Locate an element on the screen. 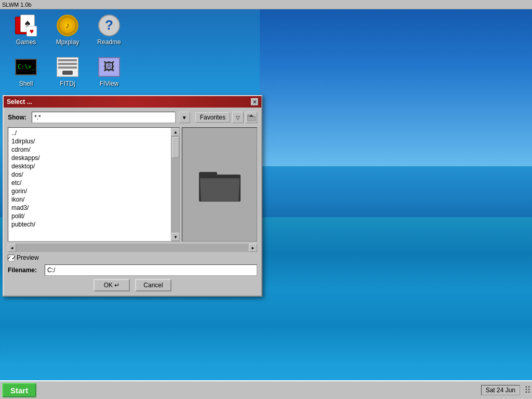 The image size is (532, 399). list-item: ikon/ is located at coordinates (89, 200).